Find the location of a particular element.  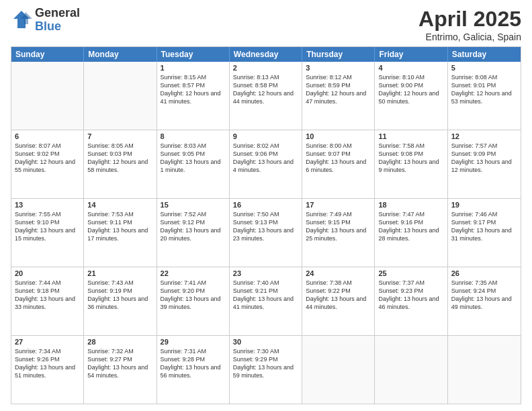

calendar-cell: 15Sunrise: 7:52 AMSunset: 9:12 PMDayligh… is located at coordinates (193, 232).